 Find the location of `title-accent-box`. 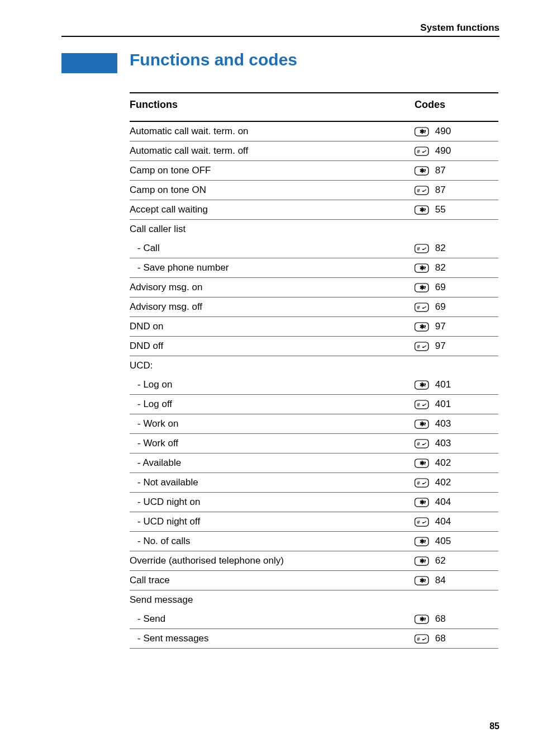

title-accent-box is located at coordinates (89, 63).